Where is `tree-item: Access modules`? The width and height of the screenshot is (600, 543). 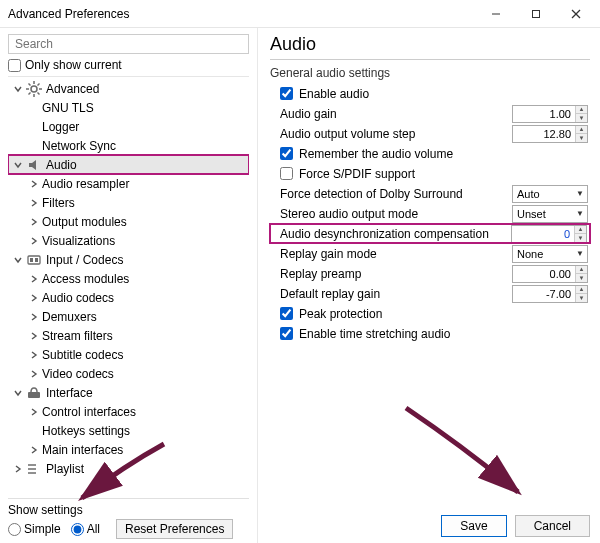
tree-item: Access modules is located at coordinates (128, 278).